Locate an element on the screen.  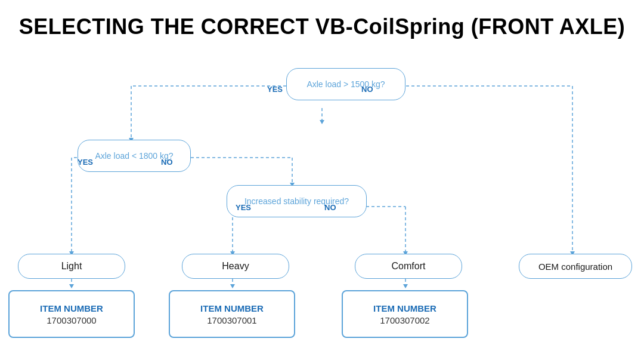
decision1-yes-label: YES is located at coordinates (275, 90).